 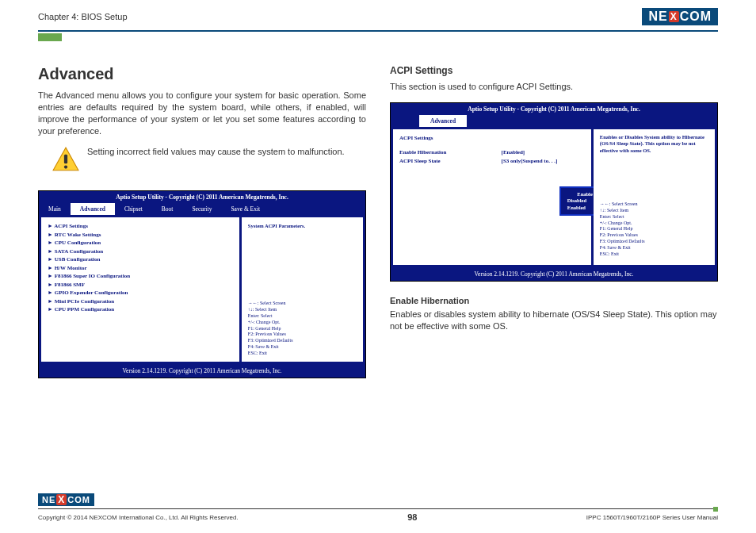 What do you see at coordinates (55, 209) in the screenshot?
I see `bios-tab-main: Main` at bounding box center [55, 209].